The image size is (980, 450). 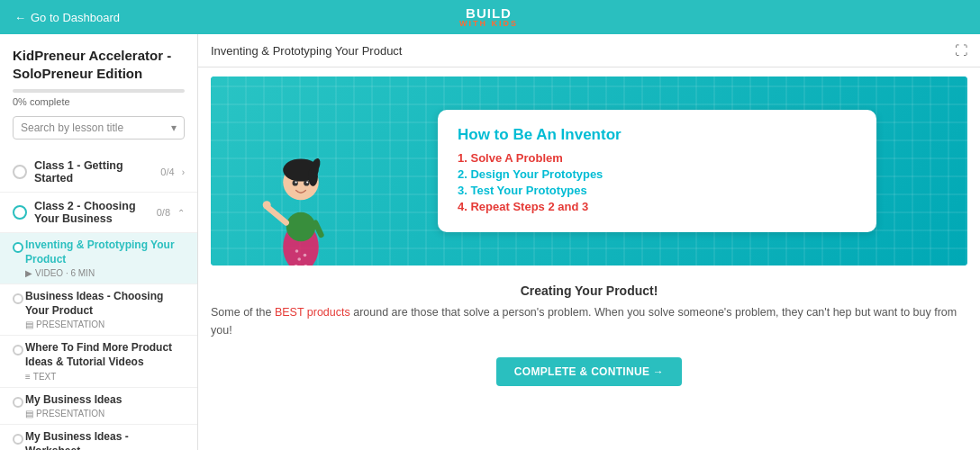 I want to click on class-2-count: 0/8, so click(x=164, y=212).